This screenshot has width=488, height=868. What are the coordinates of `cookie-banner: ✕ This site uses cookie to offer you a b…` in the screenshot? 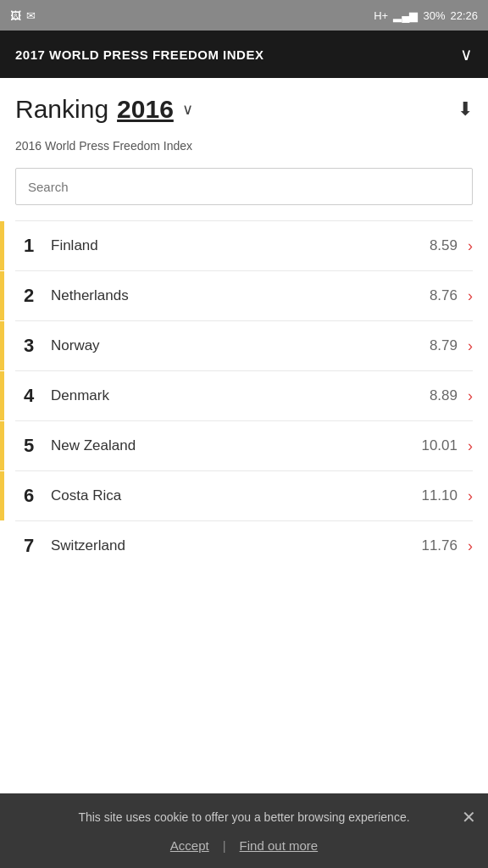 It's located at (244, 831).